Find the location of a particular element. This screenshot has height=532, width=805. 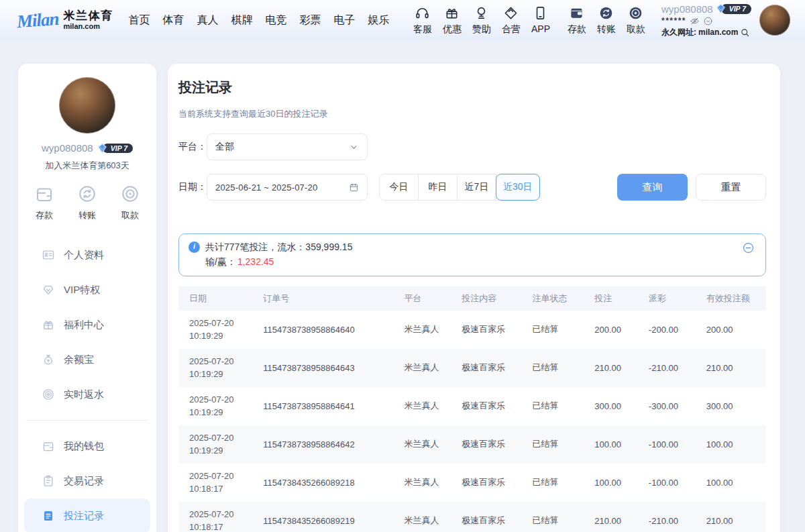

summary-totals-text: 共计777笔投注，流水：359,999.15 is located at coordinates (279, 247).